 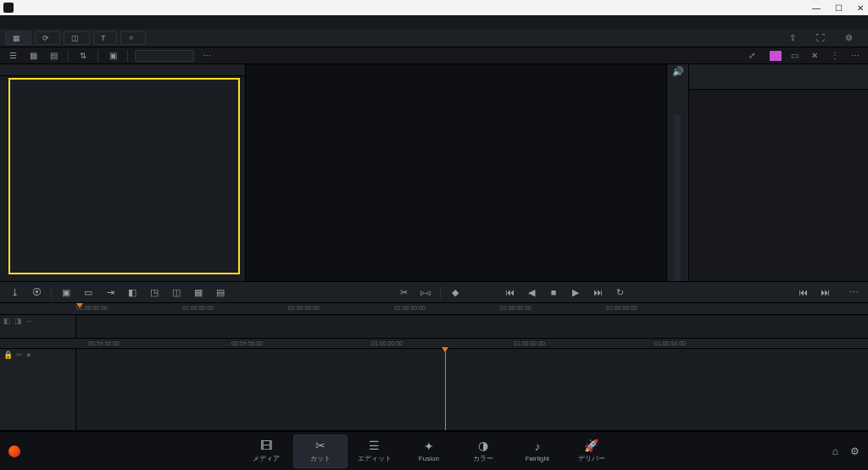 What do you see at coordinates (794, 56) in the screenshot?
I see `safe-area-icon: ▭` at bounding box center [794, 56].